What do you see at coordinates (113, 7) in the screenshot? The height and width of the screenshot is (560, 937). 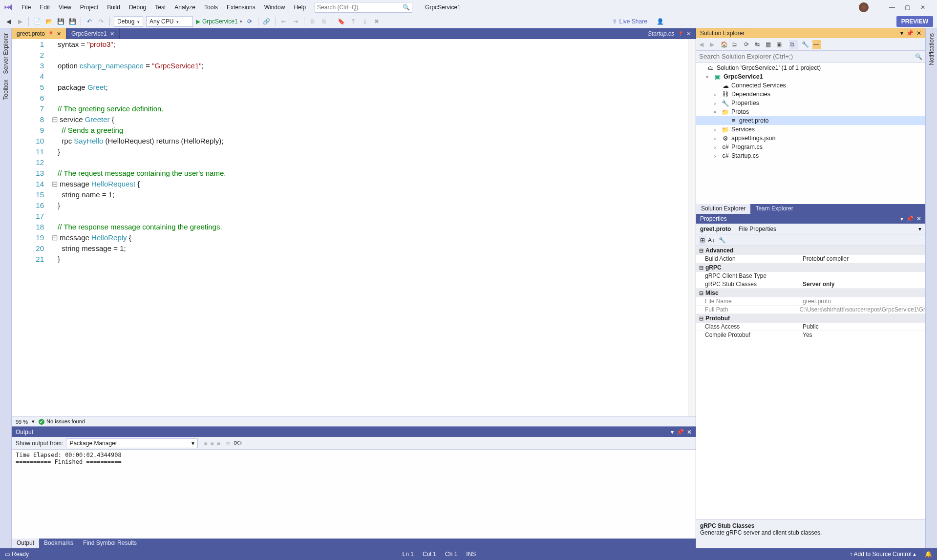 I see `menu-build: Build` at bounding box center [113, 7].